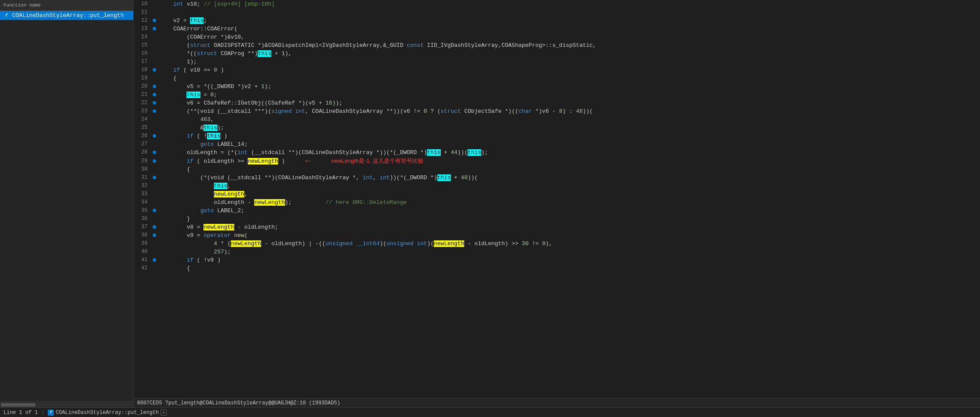 Image resolution: width=980 pixels, height=417 pixels. Describe the element at coordinates (142, 29) in the screenshot. I see `line-num: 13` at that location.